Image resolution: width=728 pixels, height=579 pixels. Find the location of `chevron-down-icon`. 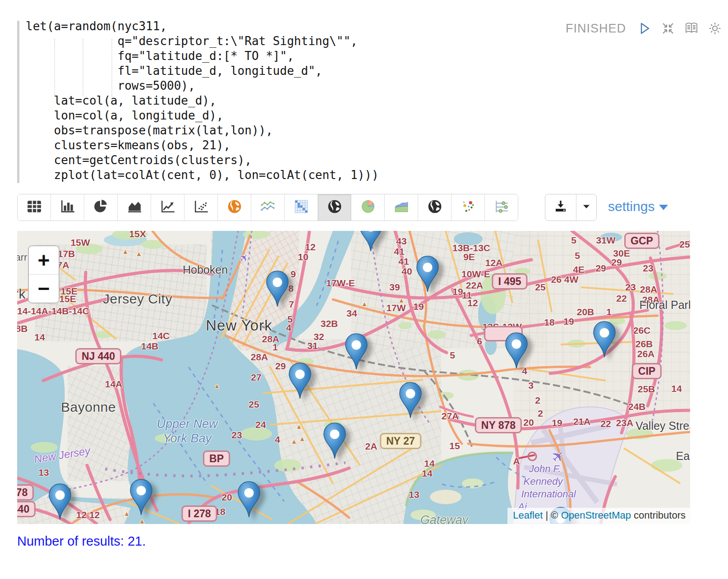

chevron-down-icon is located at coordinates (663, 207).